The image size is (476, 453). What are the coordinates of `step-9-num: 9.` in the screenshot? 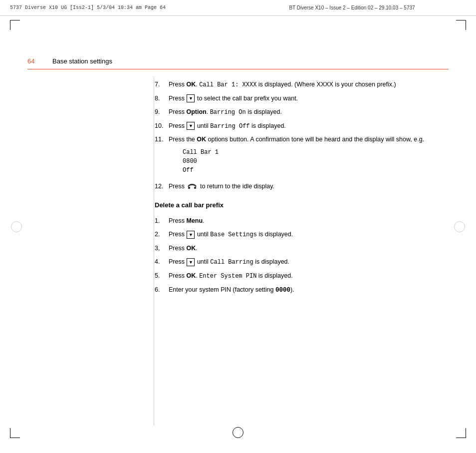 It's located at (162, 112).